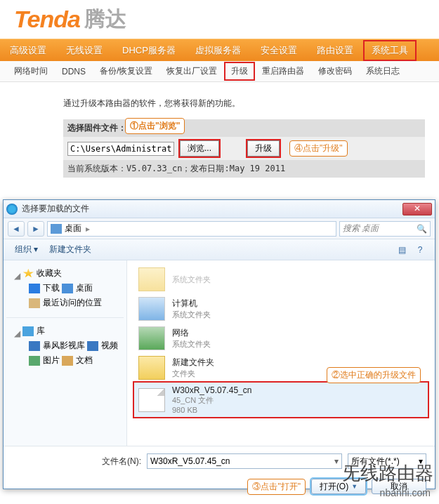 The width and height of the screenshot is (439, 504). Describe the element at coordinates (34, 289) in the screenshot. I see `download-icon` at that location.